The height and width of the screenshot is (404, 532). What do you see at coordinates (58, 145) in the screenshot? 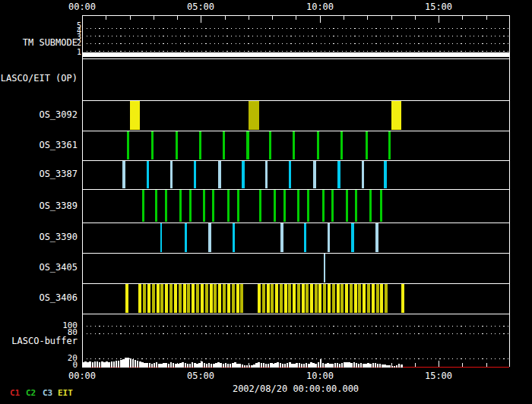
I see `row-label-os-3361: OS_3361` at bounding box center [58, 145].